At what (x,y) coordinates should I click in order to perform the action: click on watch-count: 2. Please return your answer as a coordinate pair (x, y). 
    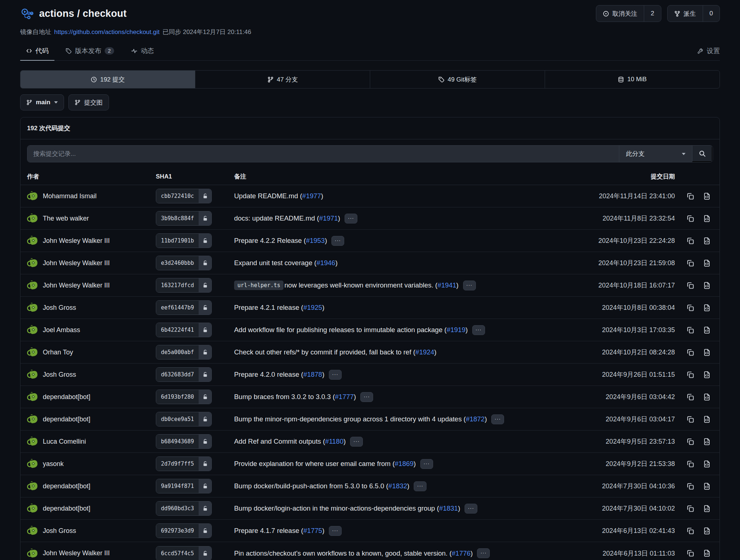
    Looking at the image, I should click on (652, 14).